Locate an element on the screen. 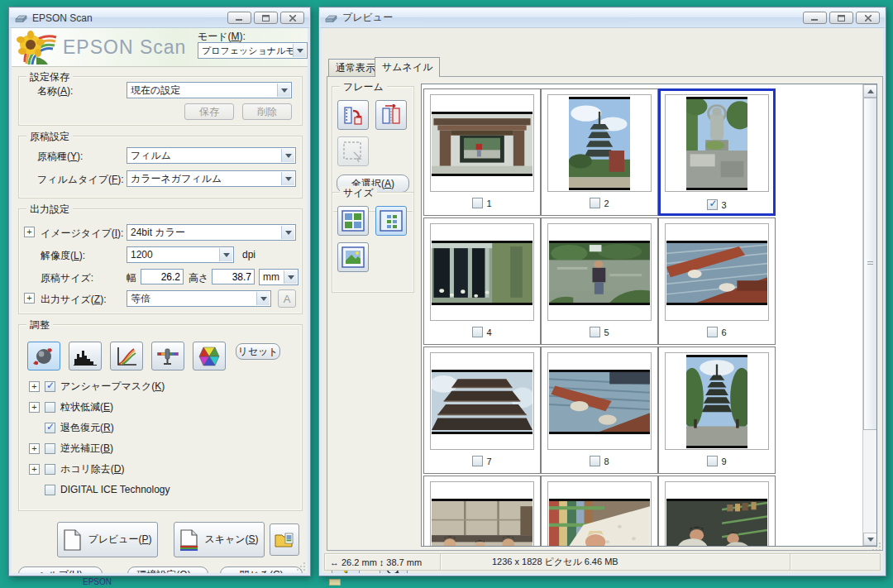 This screenshot has height=588, width=893. status-pixels: 1236 x 1828 ピクセル 6.46 MB is located at coordinates (615, 562).